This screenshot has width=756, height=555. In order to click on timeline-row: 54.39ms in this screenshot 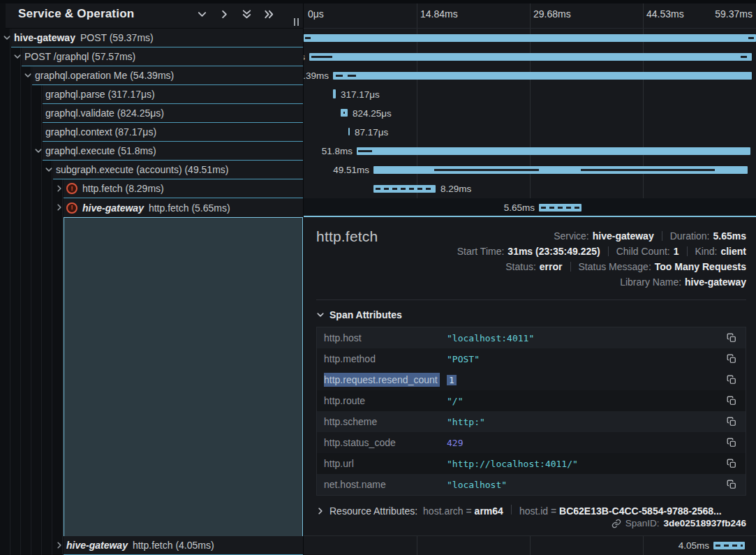, I will do `click(530, 75)`.